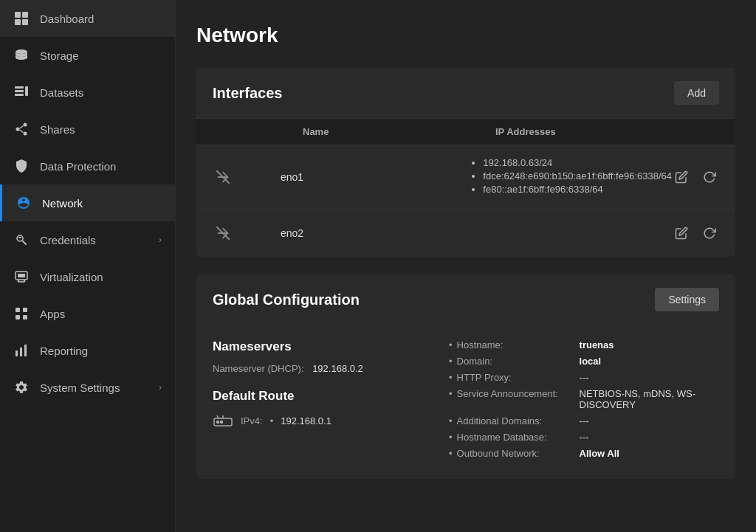 Image resolution: width=756 pixels, height=532 pixels. Describe the element at coordinates (681, 177) in the screenshot. I see `edit-eno1-button` at that location.